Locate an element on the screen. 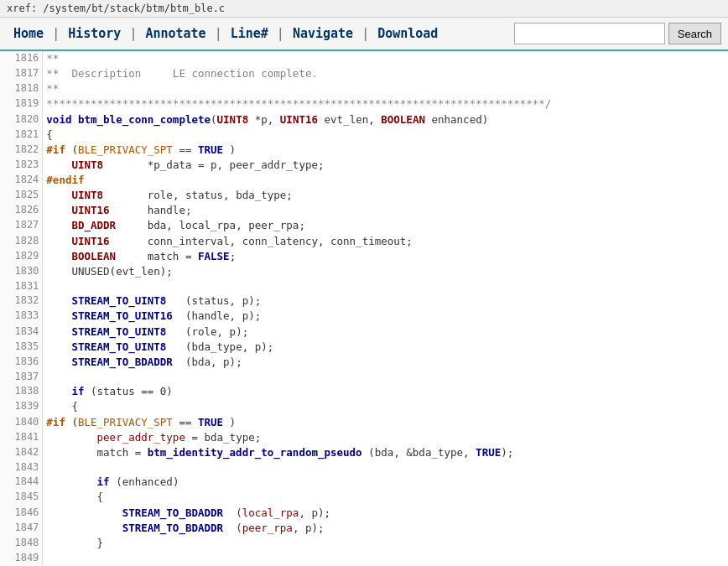  line-number: 1839 is located at coordinates (22, 407).